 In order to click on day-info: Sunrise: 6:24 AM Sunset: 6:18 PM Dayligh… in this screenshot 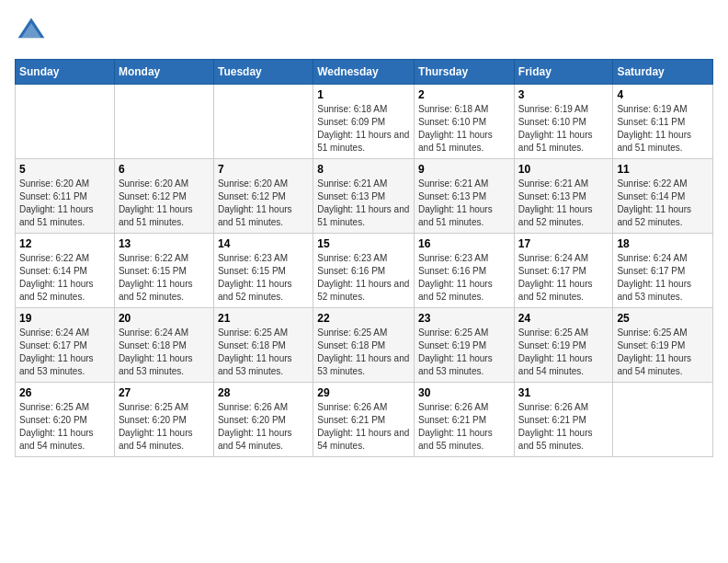, I will do `click(164, 352)`.